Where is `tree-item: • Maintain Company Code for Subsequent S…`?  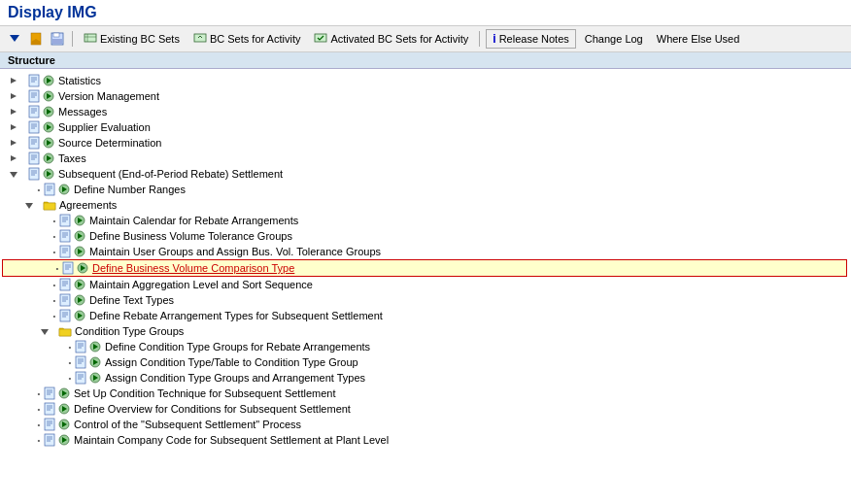
tree-item: • Maintain Company Code for Subsequent S… is located at coordinates (426, 440).